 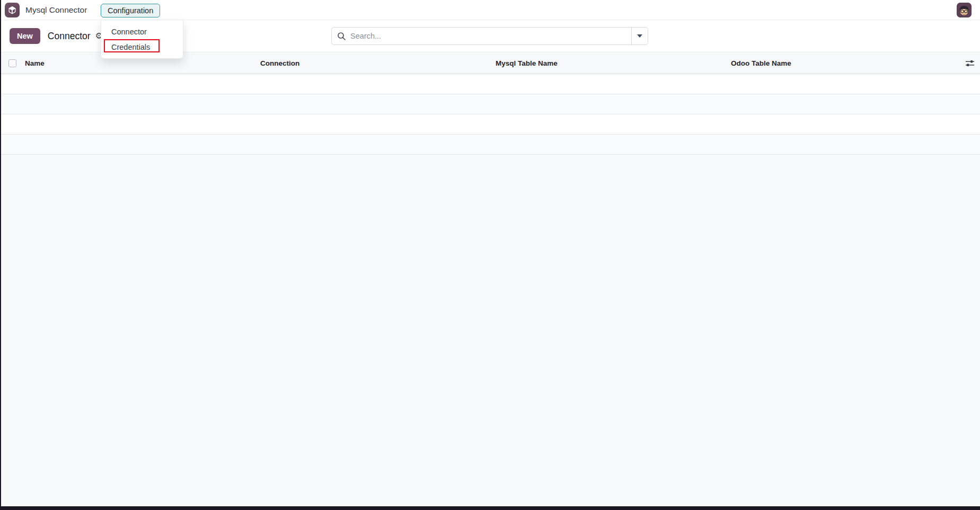 I want to click on menu-configuration: Configuration, so click(x=130, y=11).